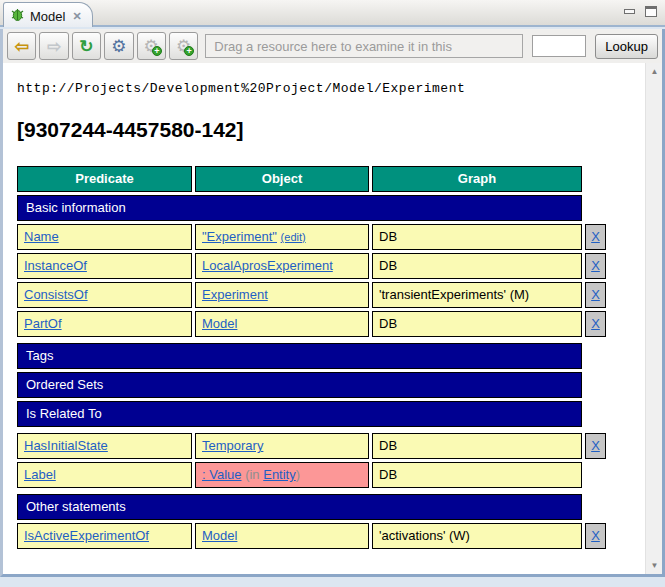 The image size is (665, 587). Describe the element at coordinates (48, 16) in the screenshot. I see `tab-title: Model` at that location.